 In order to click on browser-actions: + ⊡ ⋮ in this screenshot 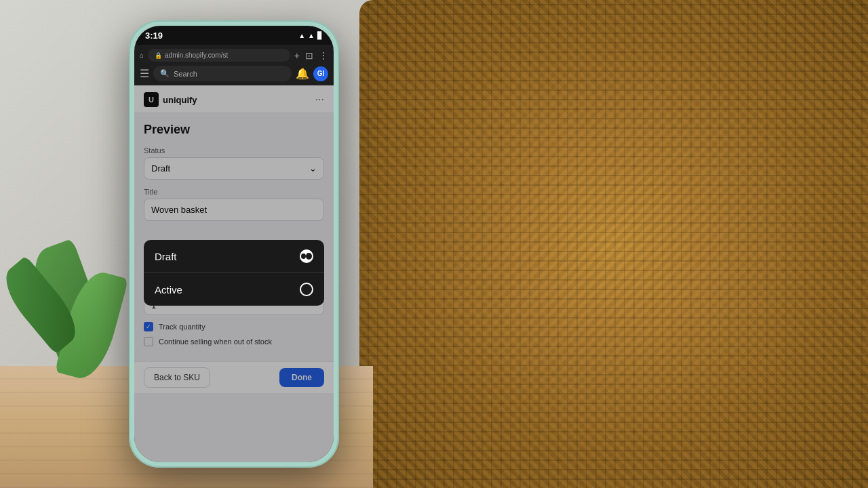, I will do `click(311, 56)`.